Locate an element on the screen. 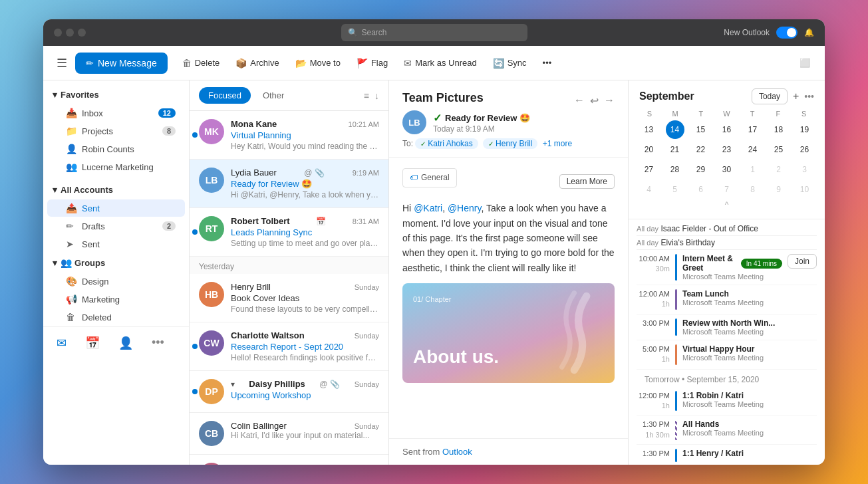 Image resolution: width=868 pixels, height=484 pixels. message-item: RC Robin Counts Sunday Last minute thoug… is located at coordinates (289, 460).